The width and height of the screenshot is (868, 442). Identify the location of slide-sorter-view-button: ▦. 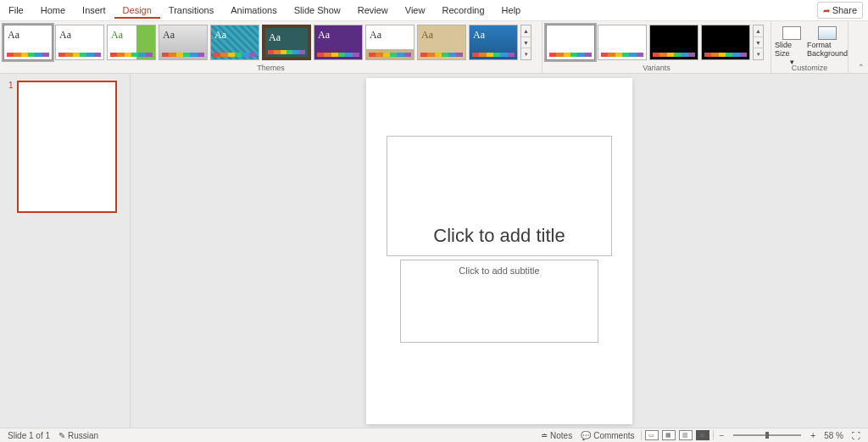
(669, 435).